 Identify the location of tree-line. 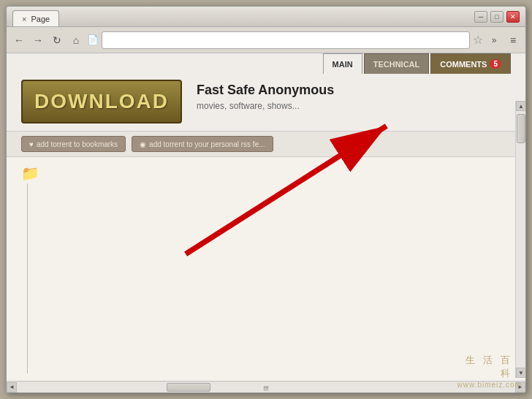
(28, 278).